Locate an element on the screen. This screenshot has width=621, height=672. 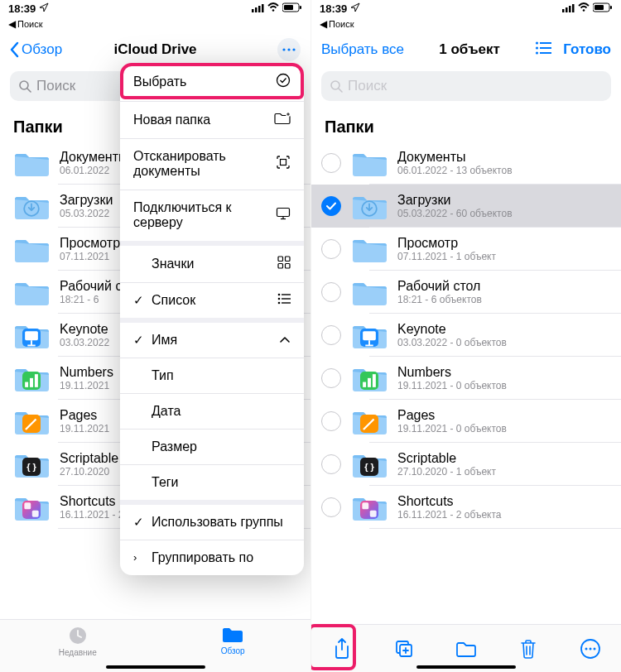
folder-icon: { } is located at coordinates (369, 464).